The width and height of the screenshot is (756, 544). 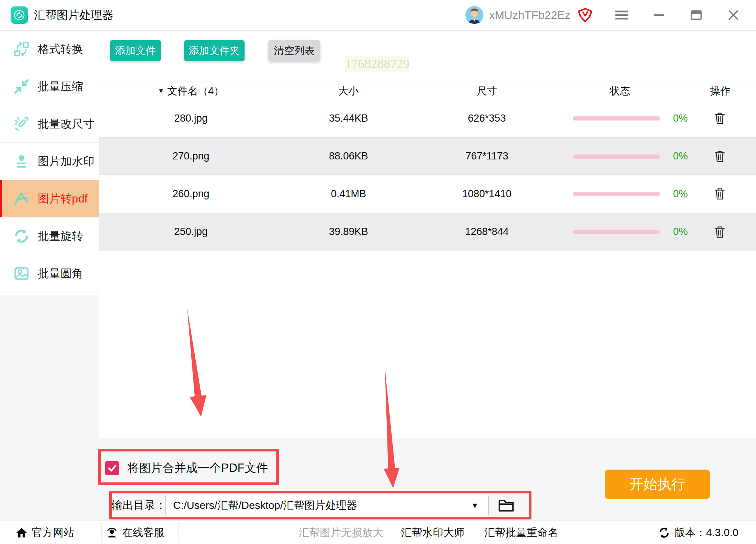 What do you see at coordinates (139, 505) in the screenshot?
I see `output-dir-label: 输出目录：` at bounding box center [139, 505].